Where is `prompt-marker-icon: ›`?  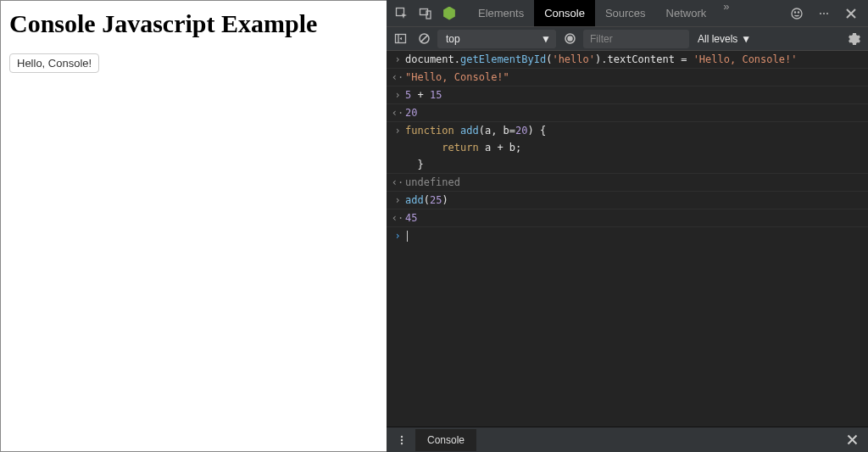 prompt-marker-icon: › is located at coordinates (398, 236).